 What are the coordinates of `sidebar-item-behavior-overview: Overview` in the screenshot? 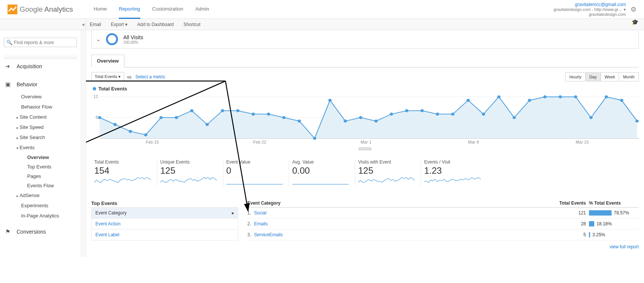 It's located at (40, 96).